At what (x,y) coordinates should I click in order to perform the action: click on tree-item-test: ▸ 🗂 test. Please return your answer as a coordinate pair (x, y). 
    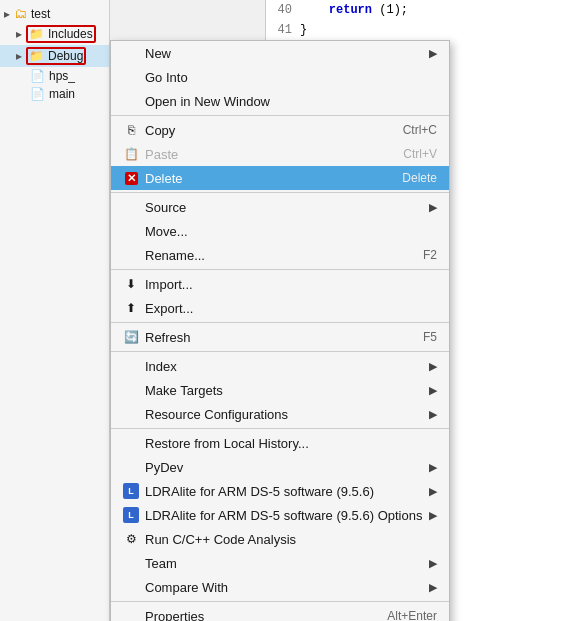
    Looking at the image, I should click on (54, 14).